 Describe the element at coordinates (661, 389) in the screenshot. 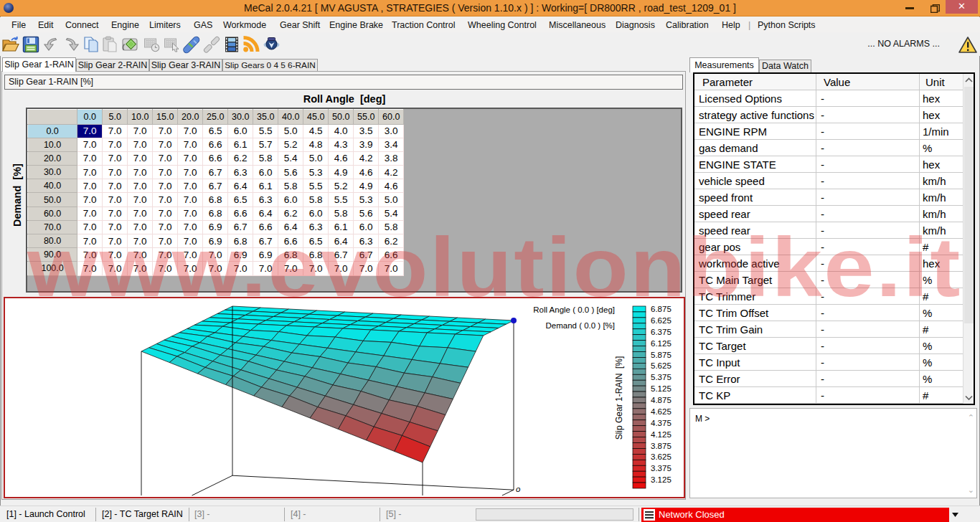

I see `svg-text: 5.125` at that location.